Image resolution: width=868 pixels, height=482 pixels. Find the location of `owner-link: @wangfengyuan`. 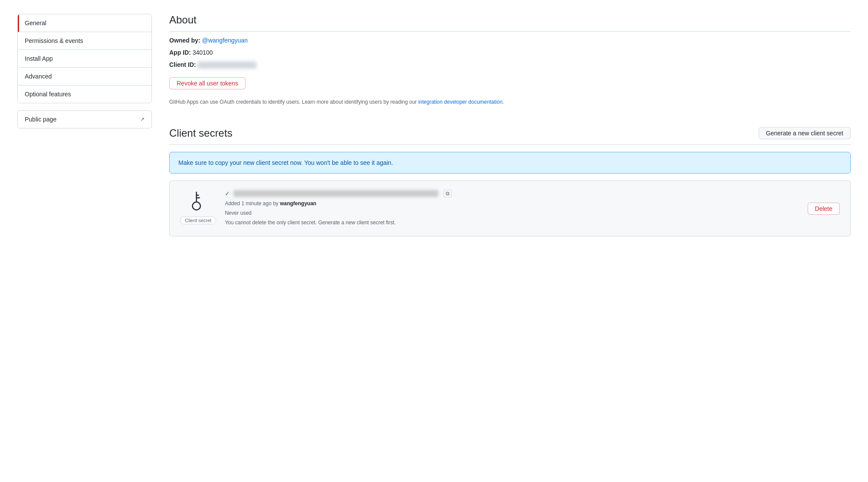

owner-link: @wangfengyuan is located at coordinates (225, 40).